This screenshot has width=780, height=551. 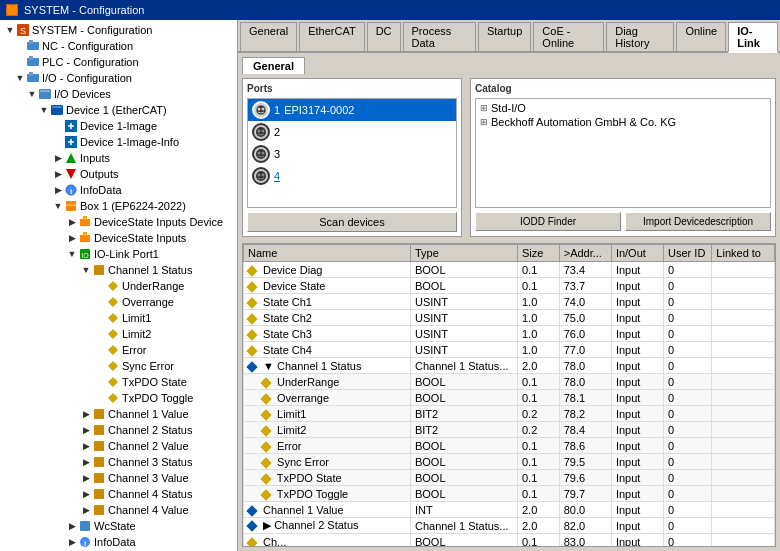 What do you see at coordinates (637, 254) in the screenshot?
I see `col-header-inout: In/Out` at bounding box center [637, 254].